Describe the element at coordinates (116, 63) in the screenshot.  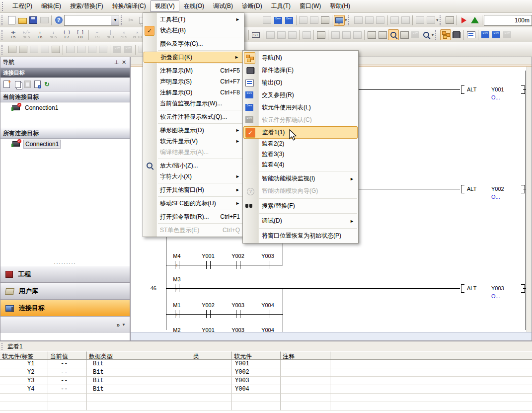
I see `pin-icon: ⊥` at that location.